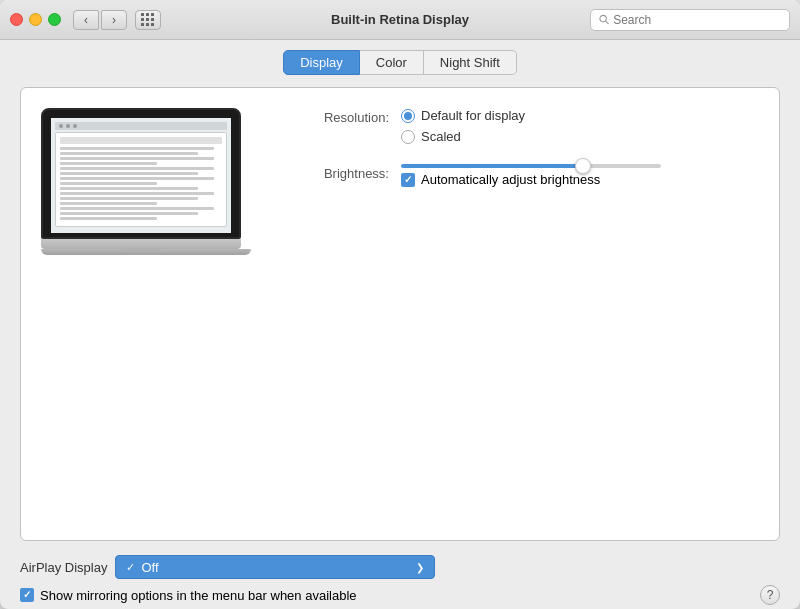 The image size is (800, 609). I want to click on airplay-label: AirPlay Display, so click(64, 568).